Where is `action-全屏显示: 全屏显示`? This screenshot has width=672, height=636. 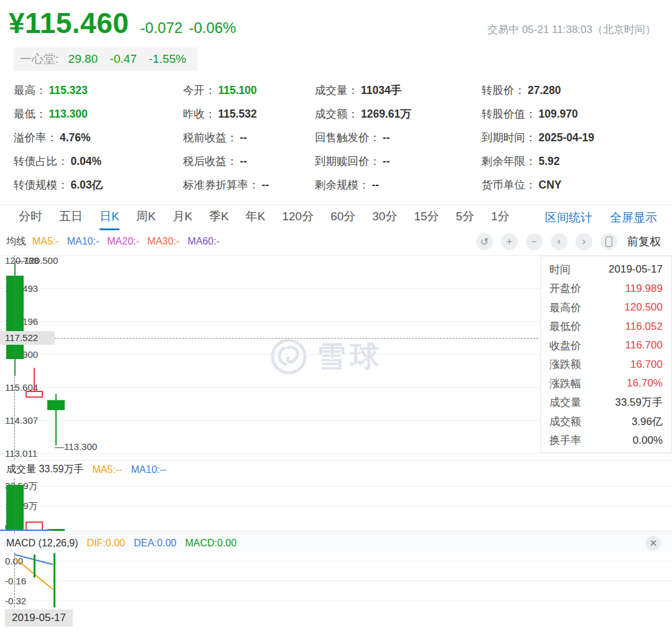
action-全屏显示: 全屏显示 is located at coordinates (633, 218).